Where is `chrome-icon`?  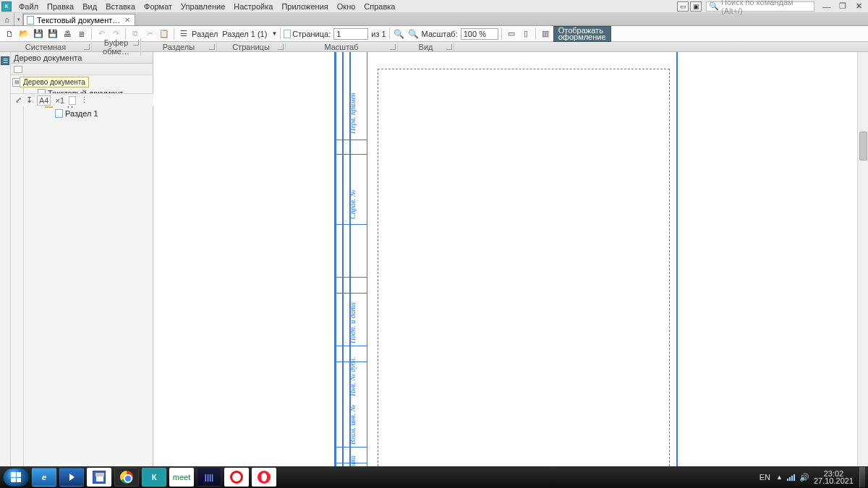 chrome-icon is located at coordinates (127, 477).